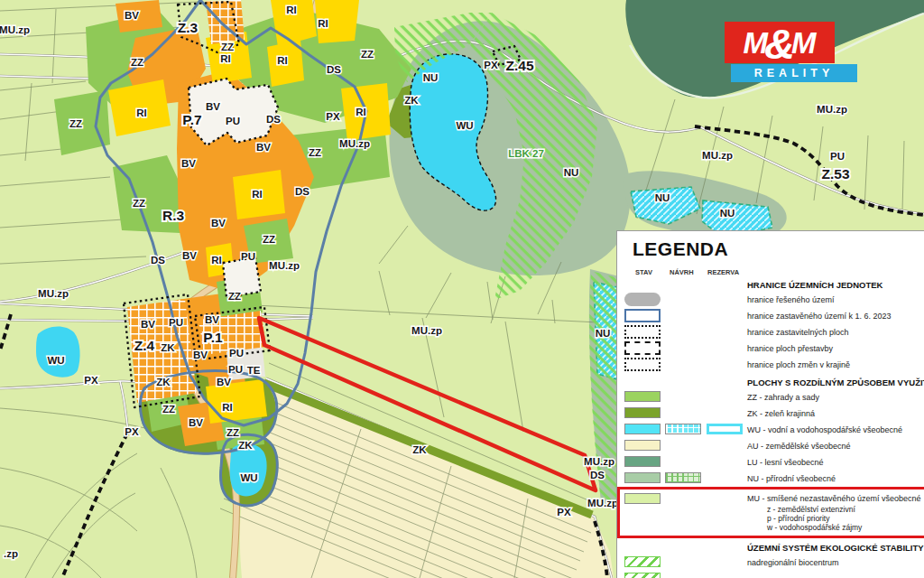 This screenshot has width=924, height=578. Describe the element at coordinates (254, 370) in the screenshot. I see `map-label: TE` at that location.